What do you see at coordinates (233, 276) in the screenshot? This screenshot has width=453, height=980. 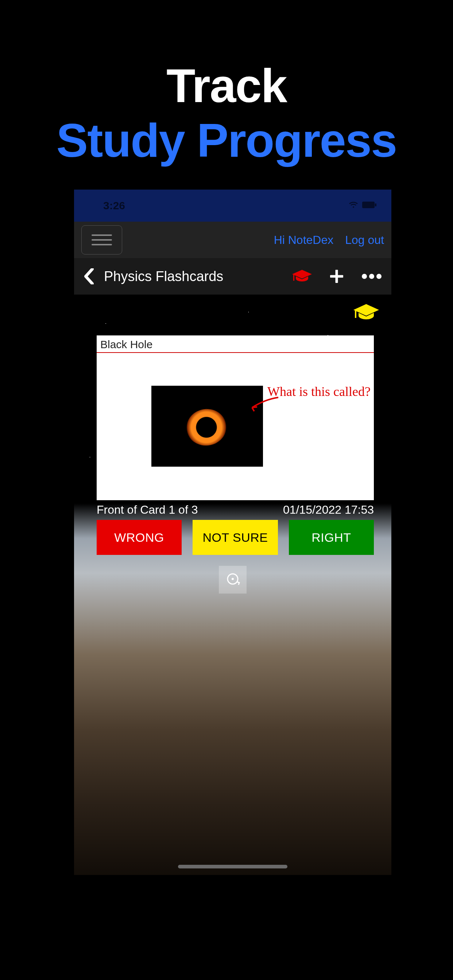 I see `title-bar: Physics Flashcards` at bounding box center [233, 276].